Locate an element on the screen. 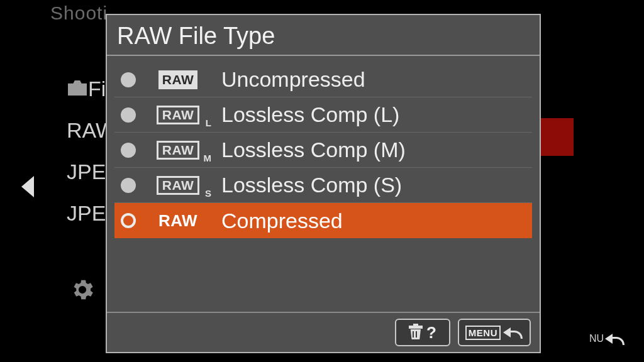 This screenshot has height=362, width=644. help-button: ? is located at coordinates (423, 332).